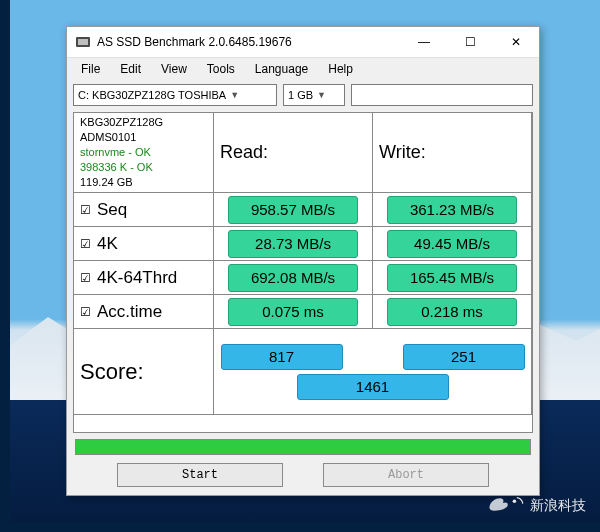 The image size is (600, 532). Describe the element at coordinates (282, 357) in the screenshot. I see `score-read: 817` at that location.